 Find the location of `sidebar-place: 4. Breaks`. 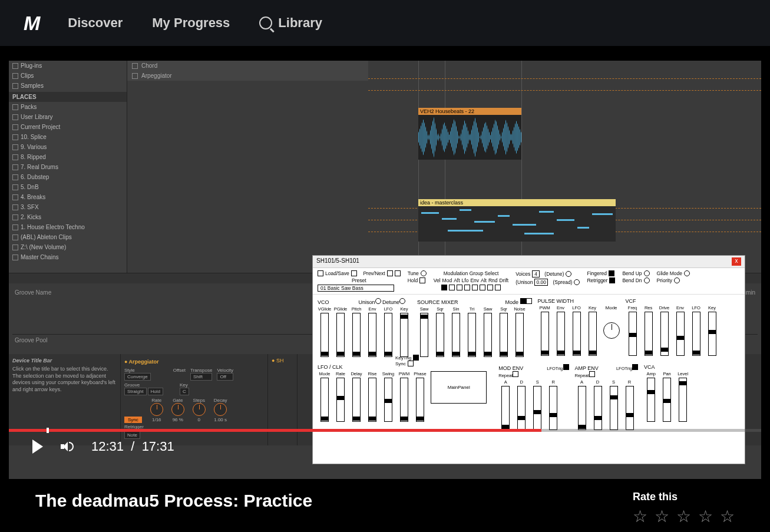

sidebar-place: 4. Breaks is located at coordinates (68, 197).